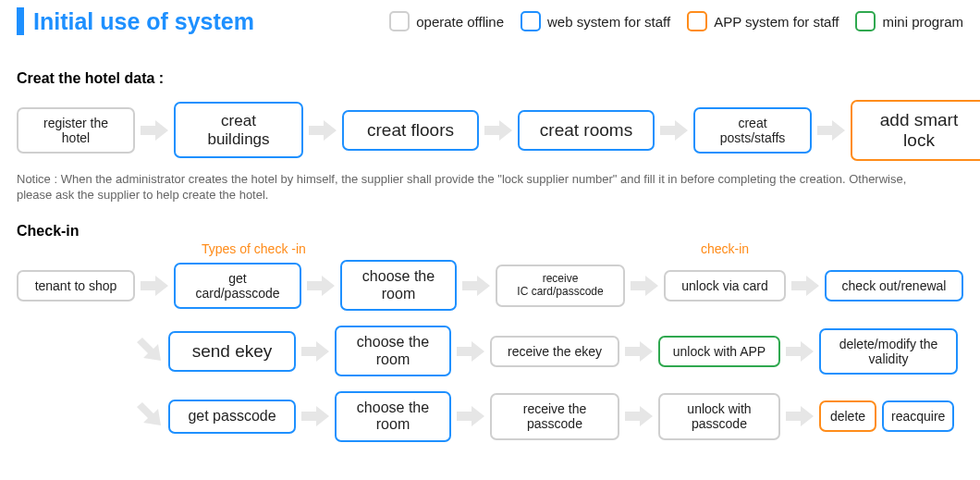 Image resolution: width=980 pixels, height=480 pixels. I want to click on row3-receive: receive thepasscode, so click(555, 416).